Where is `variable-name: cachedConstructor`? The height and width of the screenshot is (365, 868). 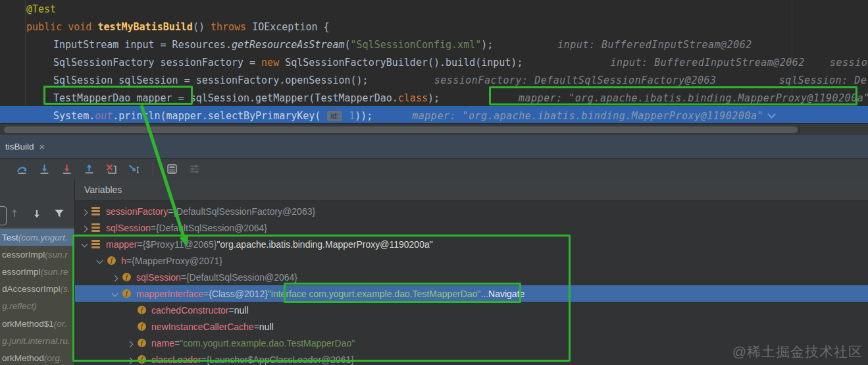 variable-name: cachedConstructor is located at coordinates (190, 310).